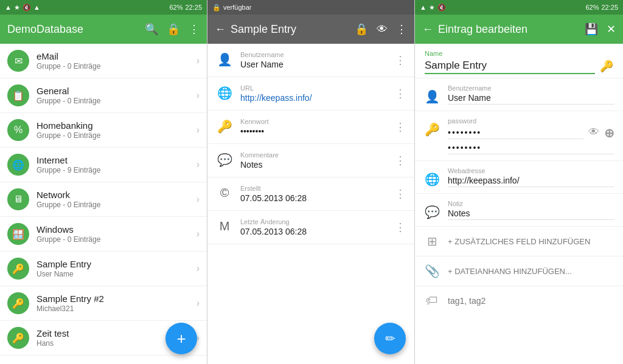 The image size is (623, 364). I want to click on back-icon-3: ←, so click(428, 29).